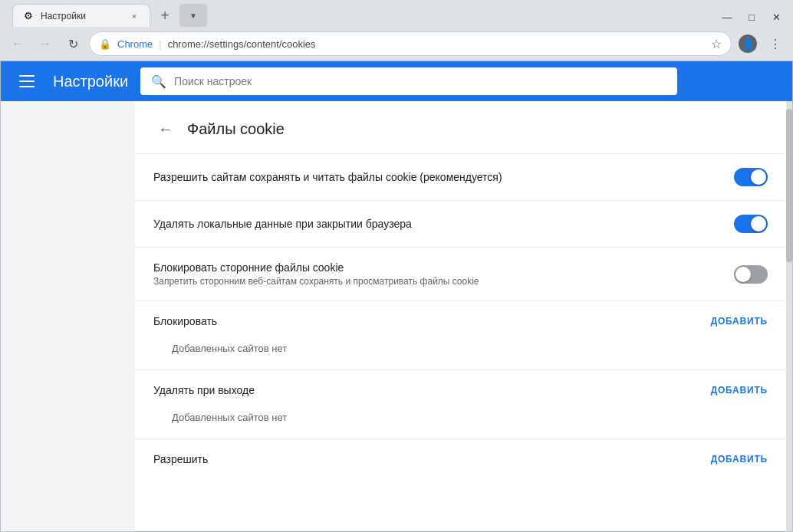  Describe the element at coordinates (460, 224) in the screenshot. I see `clear-on-exit-row: Удалять локальные данные при закрытии бр…` at that location.